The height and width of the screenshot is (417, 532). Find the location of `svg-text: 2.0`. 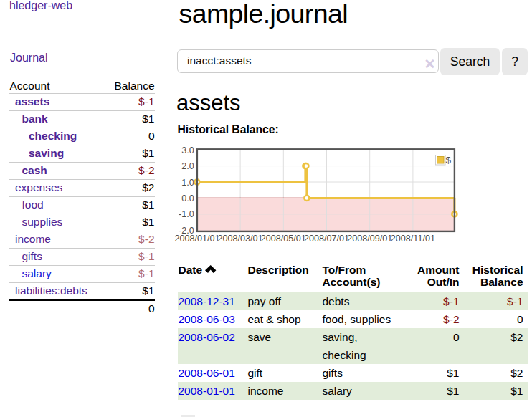

svg-text: 2.0 is located at coordinates (188, 166).